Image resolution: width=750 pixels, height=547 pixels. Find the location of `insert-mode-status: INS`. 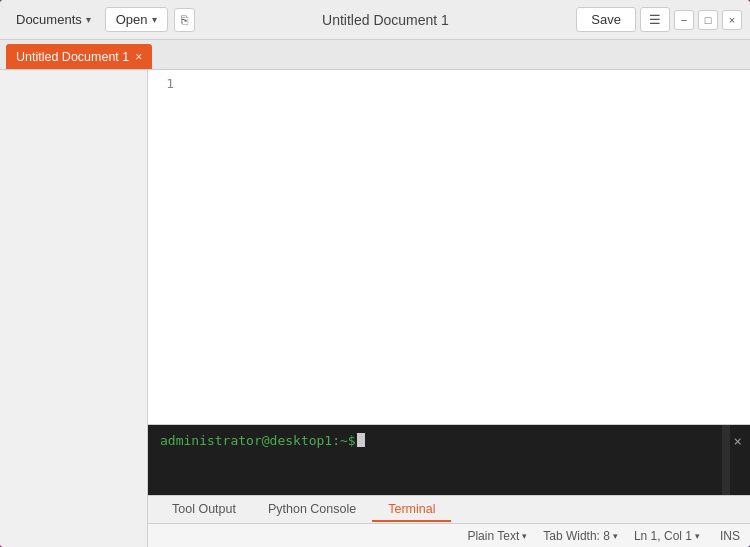

insert-mode-status: INS is located at coordinates (730, 536).